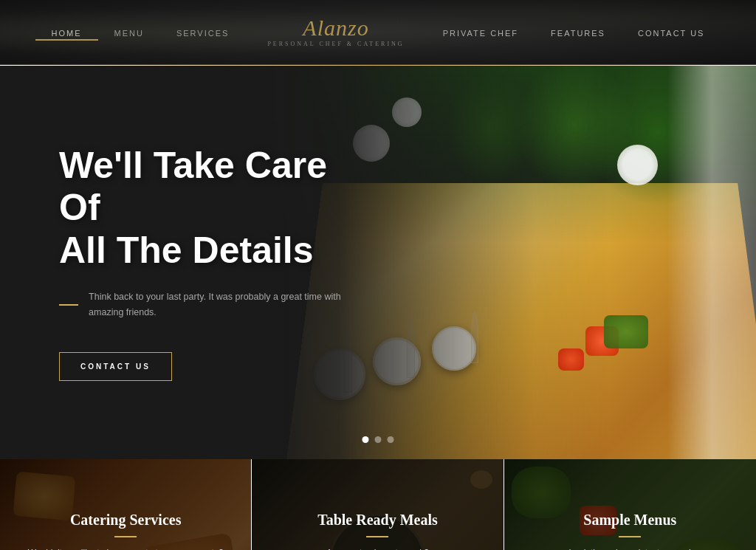 This screenshot has height=550, width=756. What do you see at coordinates (630, 537) in the screenshot?
I see `card-3-divider` at bounding box center [630, 537].